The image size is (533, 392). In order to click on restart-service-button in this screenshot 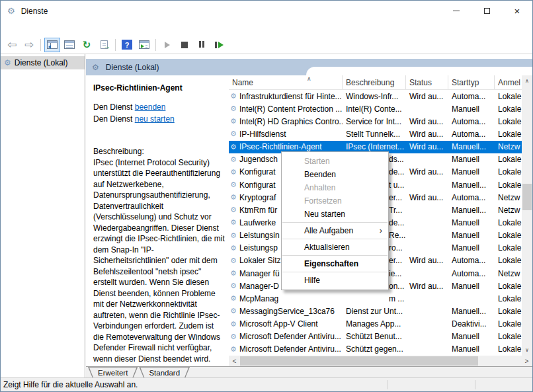, I will do `click(219, 45)`.